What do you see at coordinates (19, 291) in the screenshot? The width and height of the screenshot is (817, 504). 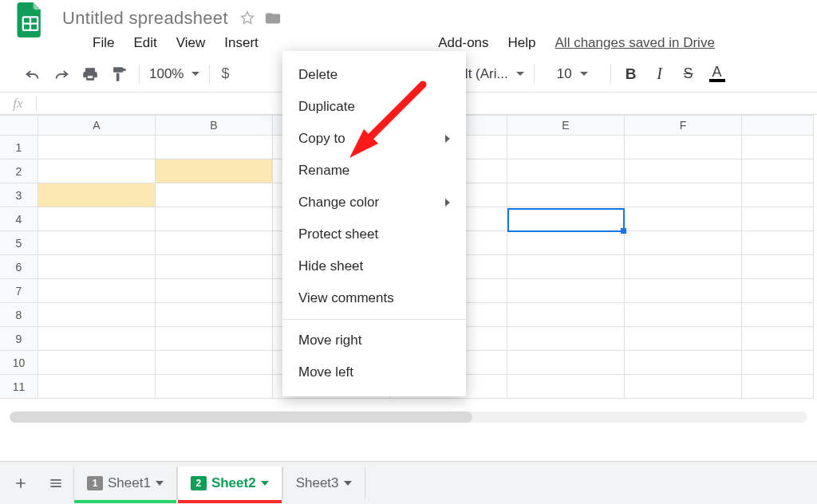 I see `row-header: 7` at bounding box center [19, 291].